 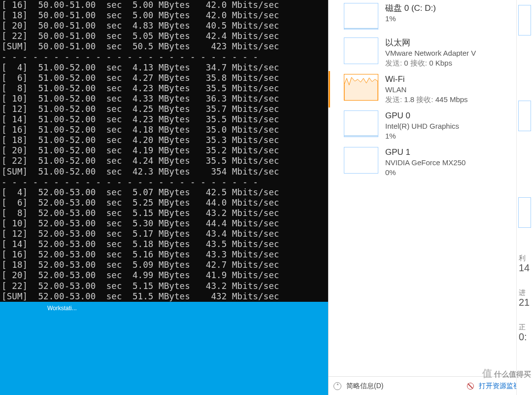 What do you see at coordinates (524, 197) in the screenshot?
I see `perf-right-strip: 利 14 进 21 正 0:` at bounding box center [524, 197].